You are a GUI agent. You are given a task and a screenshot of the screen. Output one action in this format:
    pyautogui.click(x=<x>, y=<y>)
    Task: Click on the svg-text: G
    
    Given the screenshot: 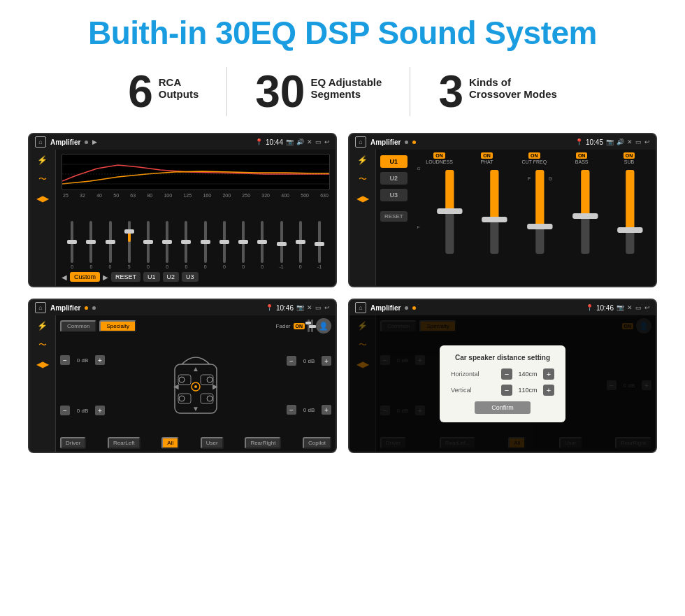 What is the action you would take?
    pyautogui.click(x=551, y=179)
    